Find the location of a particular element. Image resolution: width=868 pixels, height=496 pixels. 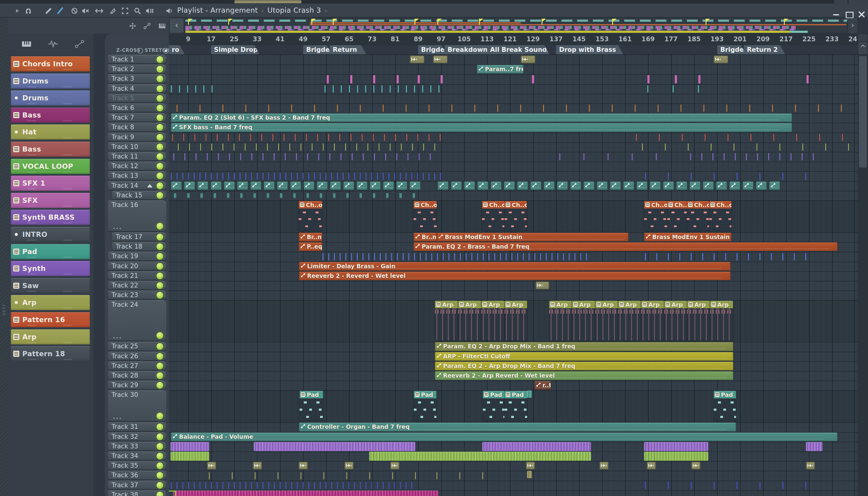

audio-tab is located at coordinates (53, 44).